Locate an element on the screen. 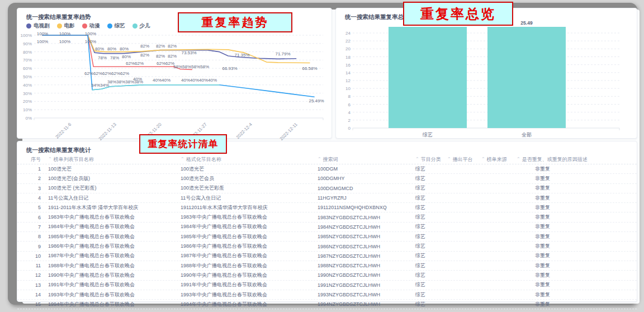  bar-综艺 is located at coordinates (428, 77).